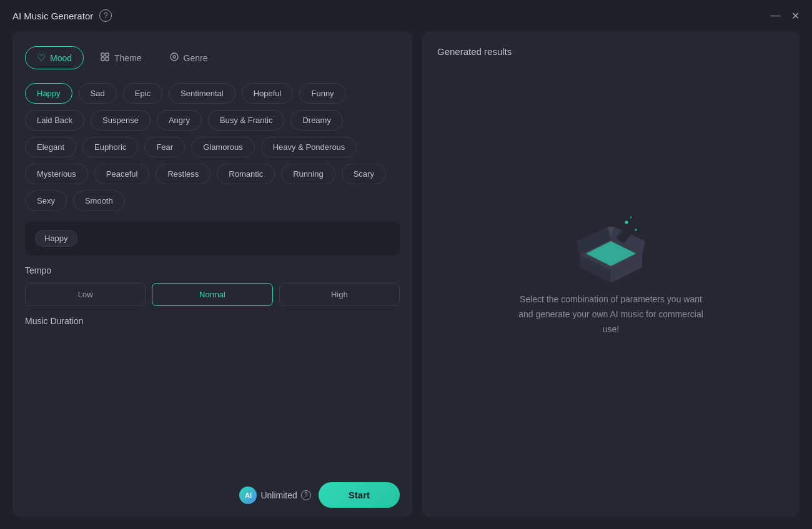 This screenshot has height=529, width=812. I want to click on tab-theme: Theme, so click(121, 58).